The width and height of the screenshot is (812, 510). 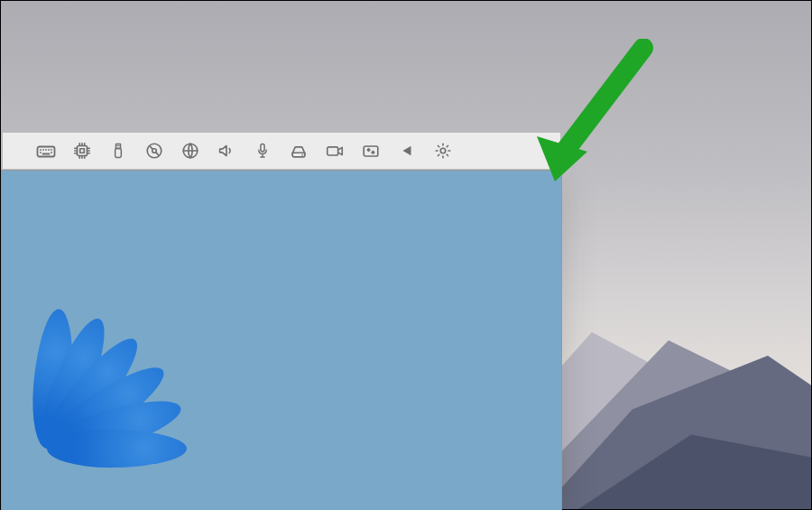 What do you see at coordinates (443, 151) in the screenshot?
I see `gear-icon` at bounding box center [443, 151].